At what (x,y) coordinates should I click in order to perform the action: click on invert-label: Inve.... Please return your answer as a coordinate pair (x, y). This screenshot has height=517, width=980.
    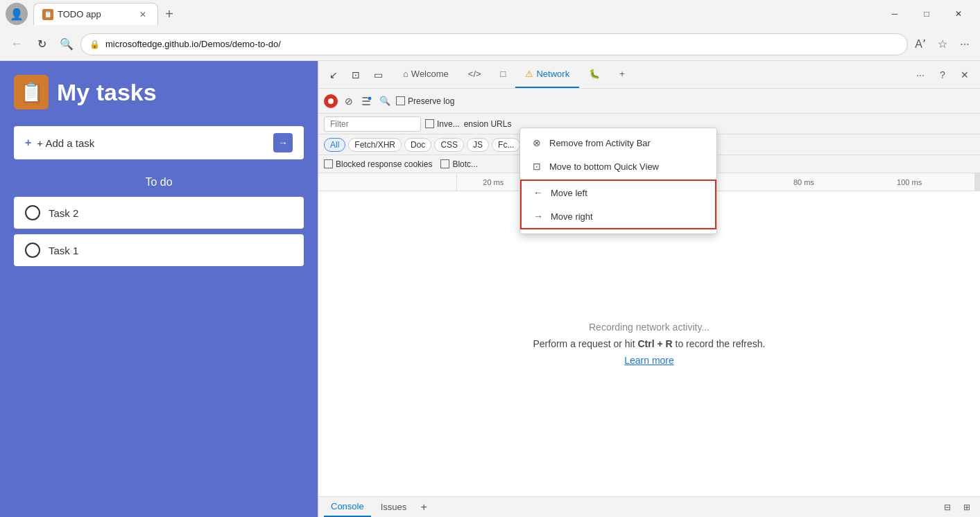
    Looking at the image, I should click on (448, 124).